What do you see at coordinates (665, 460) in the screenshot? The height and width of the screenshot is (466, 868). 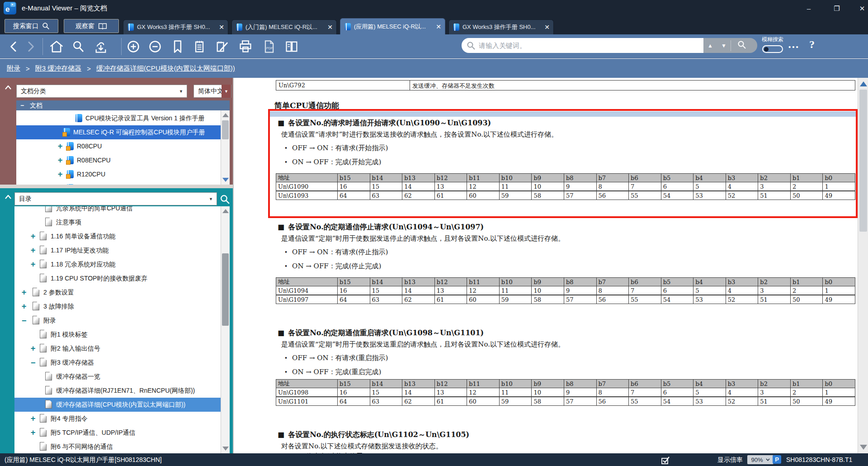 I see `sync-check-icon` at bounding box center [665, 460].